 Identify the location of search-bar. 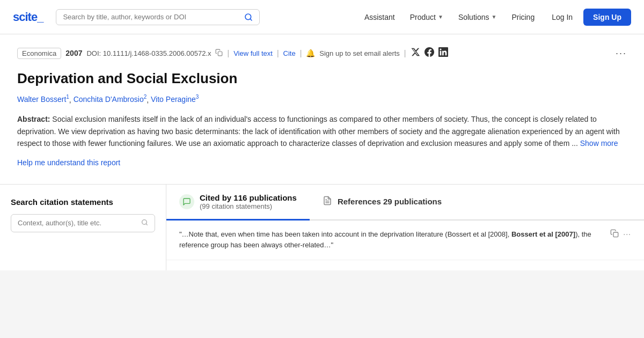
(158, 17).